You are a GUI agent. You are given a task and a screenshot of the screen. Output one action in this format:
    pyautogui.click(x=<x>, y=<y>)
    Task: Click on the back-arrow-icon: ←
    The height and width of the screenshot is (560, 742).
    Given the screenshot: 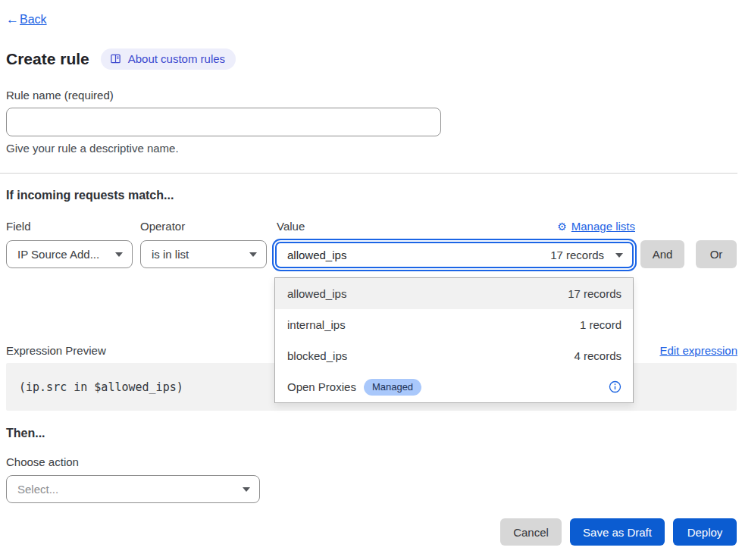 What is the action you would take?
    pyautogui.click(x=12, y=20)
    